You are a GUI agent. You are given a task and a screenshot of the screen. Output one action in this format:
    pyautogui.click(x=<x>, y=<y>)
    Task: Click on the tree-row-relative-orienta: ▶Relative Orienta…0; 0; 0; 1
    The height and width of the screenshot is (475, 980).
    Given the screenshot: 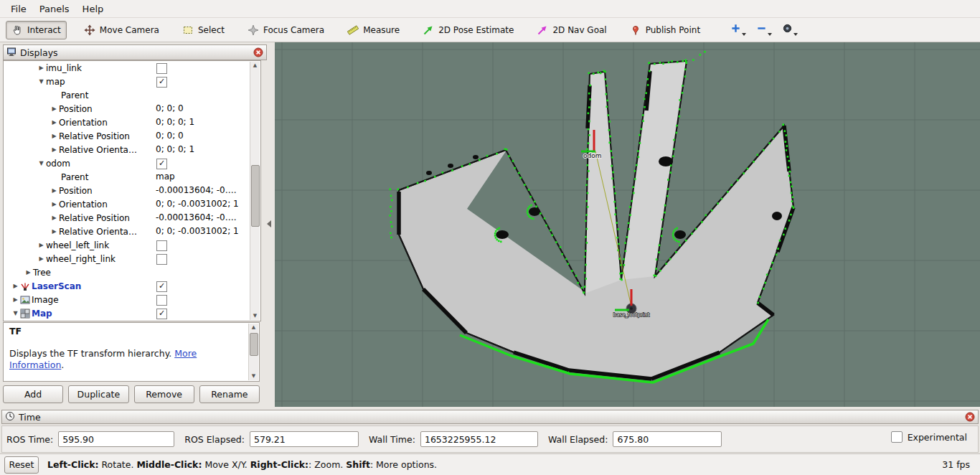 What is the action you would take?
    pyautogui.click(x=132, y=149)
    